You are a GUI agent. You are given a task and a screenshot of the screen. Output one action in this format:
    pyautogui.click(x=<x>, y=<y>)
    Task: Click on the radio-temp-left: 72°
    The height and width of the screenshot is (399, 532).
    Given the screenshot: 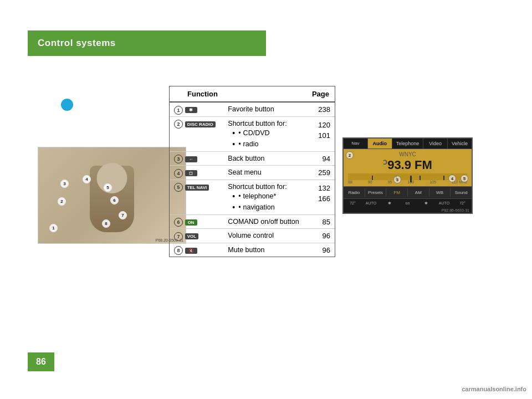 What is the action you would take?
    pyautogui.click(x=352, y=203)
    